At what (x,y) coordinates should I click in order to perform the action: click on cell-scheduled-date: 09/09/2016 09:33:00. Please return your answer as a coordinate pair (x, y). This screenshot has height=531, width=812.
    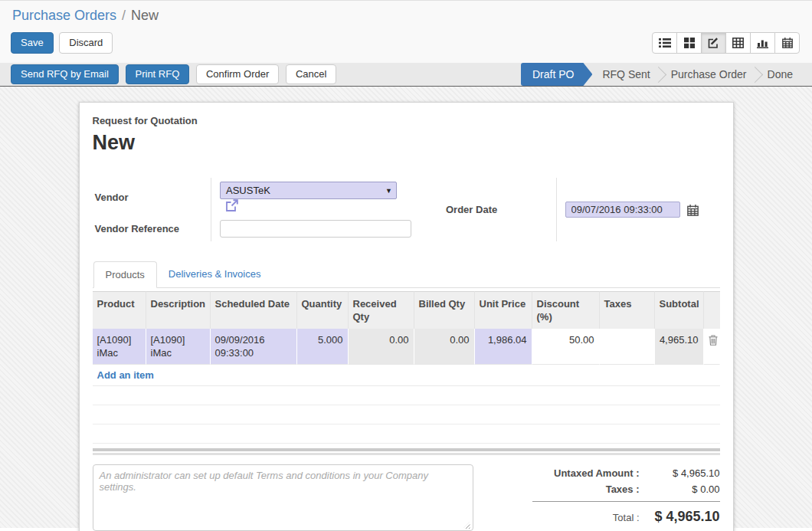
    Looking at the image, I should click on (254, 346).